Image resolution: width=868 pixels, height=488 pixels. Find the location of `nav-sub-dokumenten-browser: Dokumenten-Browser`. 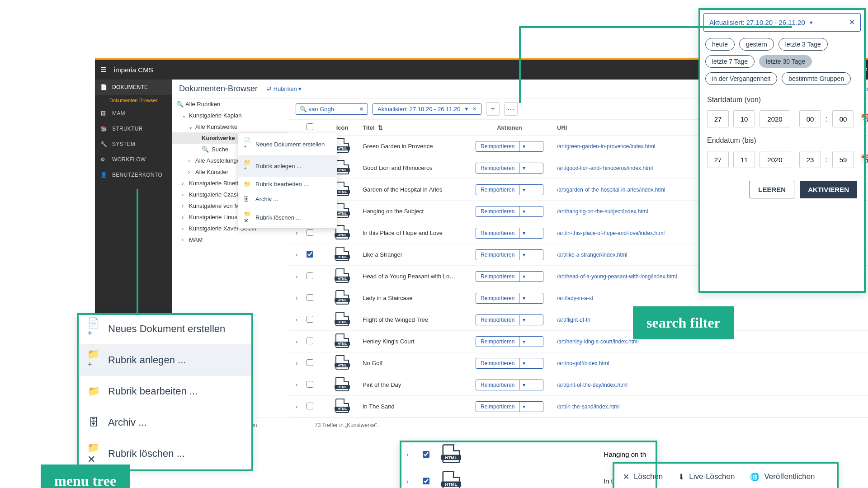

nav-sub-dokumenten-browser: Dokumenten-Browser is located at coordinates (133, 100).